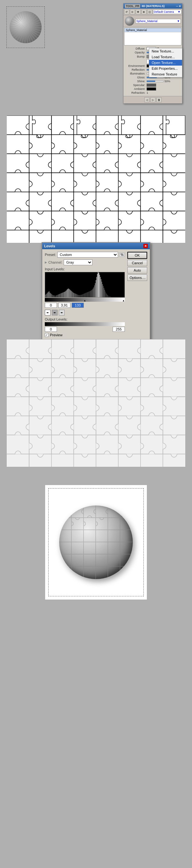 This screenshot has height=868, width=192. Describe the element at coordinates (166, 63) in the screenshot. I see `context-menu: New Texture... Load Texture... Open Text…` at that location.